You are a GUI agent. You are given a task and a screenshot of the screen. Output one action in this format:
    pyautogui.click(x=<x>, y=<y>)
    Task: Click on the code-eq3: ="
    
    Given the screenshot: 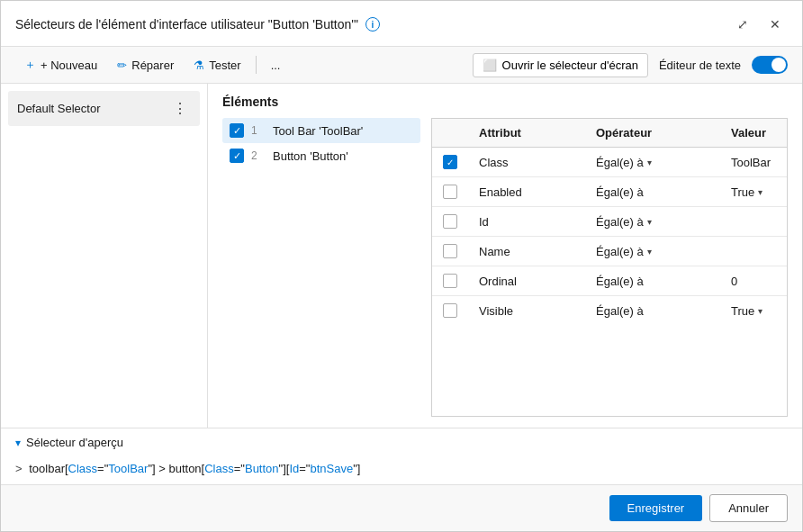 What is the action you would take?
    pyautogui.click(x=304, y=468)
    